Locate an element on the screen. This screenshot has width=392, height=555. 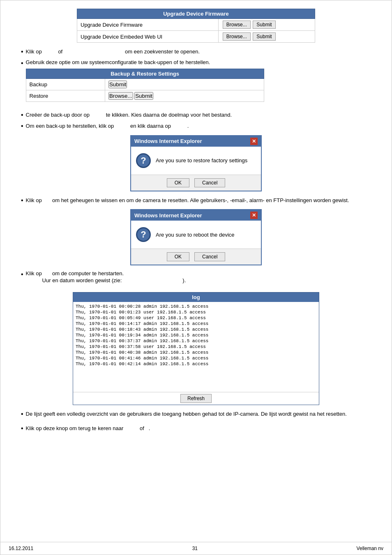
bullet5-marker: • is located at coordinates (22, 274).